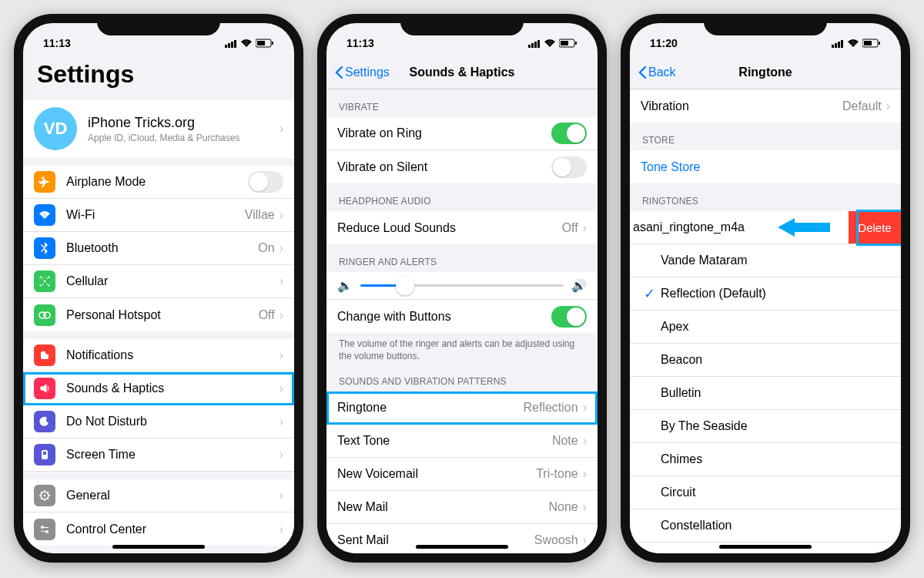  Describe the element at coordinates (159, 129) in the screenshot. I see `account-row: VD iPhone Tricks.org Apple ID, iCloud, M…` at that location.